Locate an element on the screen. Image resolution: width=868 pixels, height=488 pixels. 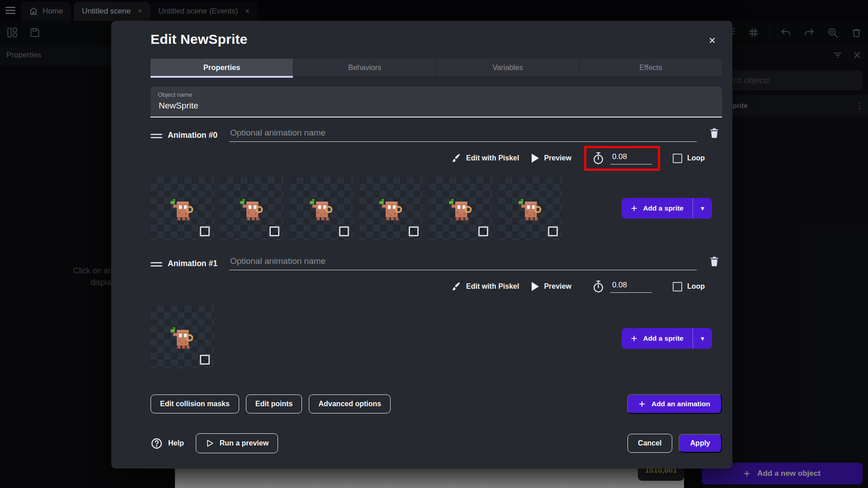
tab-effects: Effects is located at coordinates (651, 67).